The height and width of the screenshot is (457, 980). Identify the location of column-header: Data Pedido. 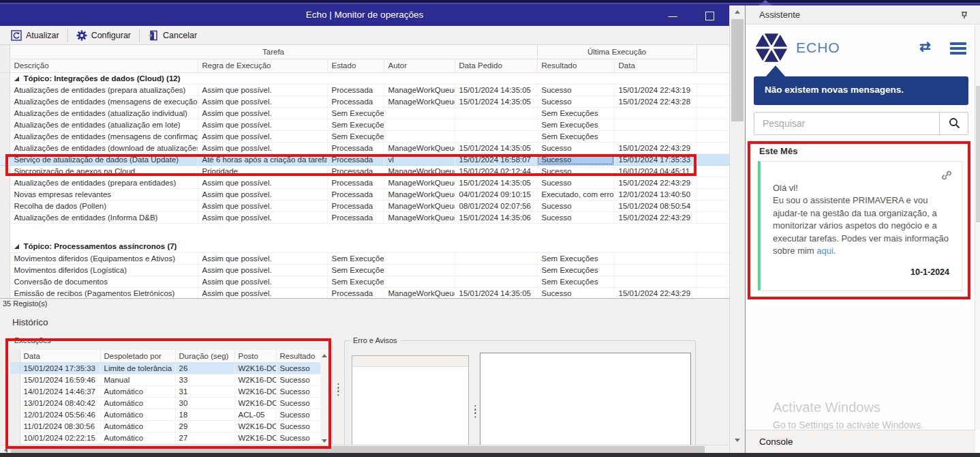
(496, 65).